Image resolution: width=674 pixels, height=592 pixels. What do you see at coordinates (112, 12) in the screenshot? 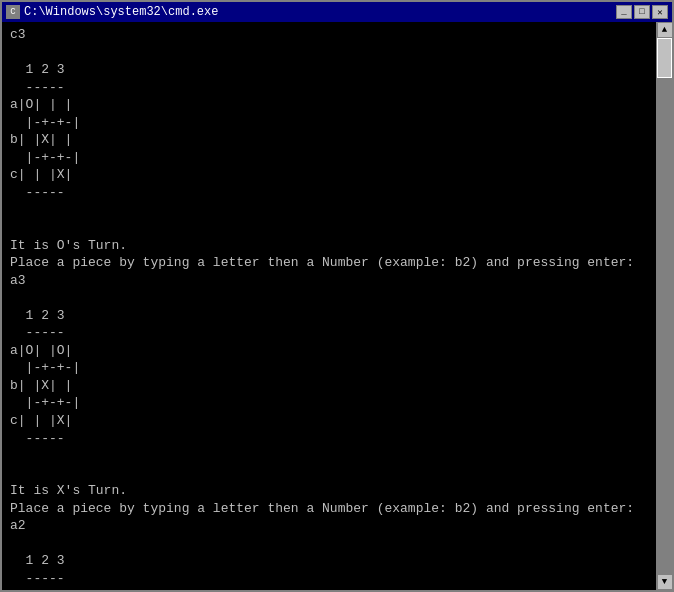
I see `titlebar-left: C C:\Windows\system32\cmd.exe` at bounding box center [112, 12].